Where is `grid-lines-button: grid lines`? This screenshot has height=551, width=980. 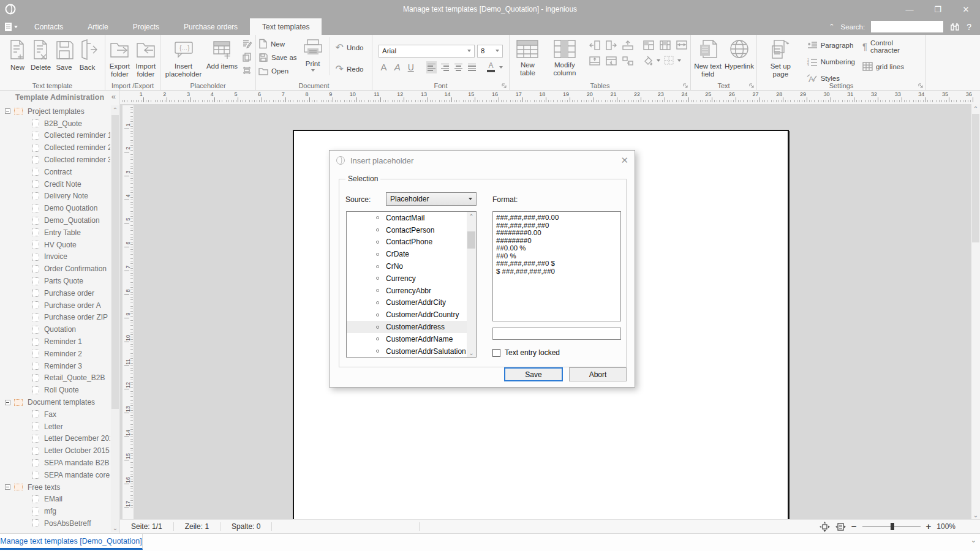 grid-lines-button: grid lines is located at coordinates (893, 66).